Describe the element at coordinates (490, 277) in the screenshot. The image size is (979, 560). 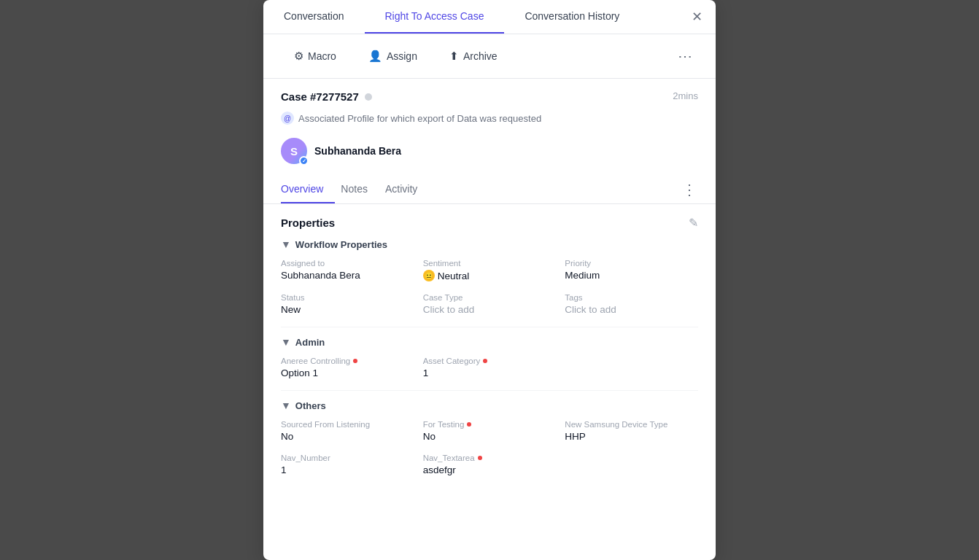
I see `workflow-section: ▼ Workflow Properties Assigned to Subhan…` at that location.